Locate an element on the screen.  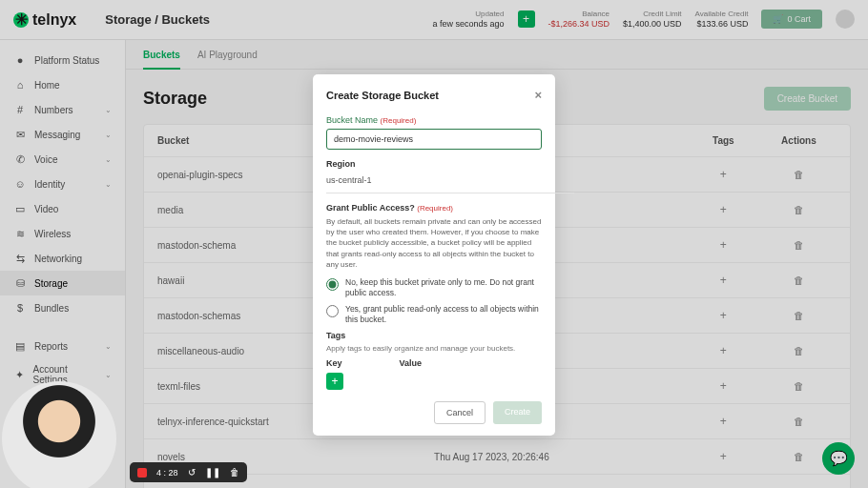
radio-public: Yes, grant public read-only access to al… is located at coordinates (434, 315).